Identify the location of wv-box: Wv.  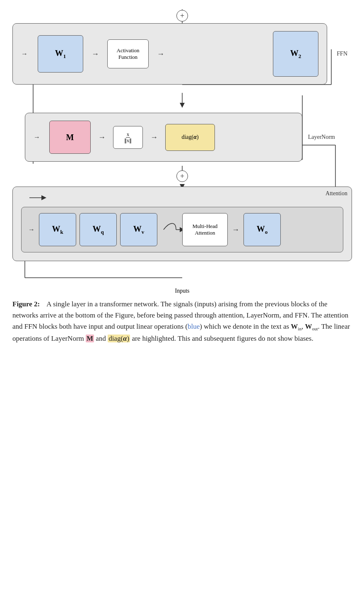
(139, 230).